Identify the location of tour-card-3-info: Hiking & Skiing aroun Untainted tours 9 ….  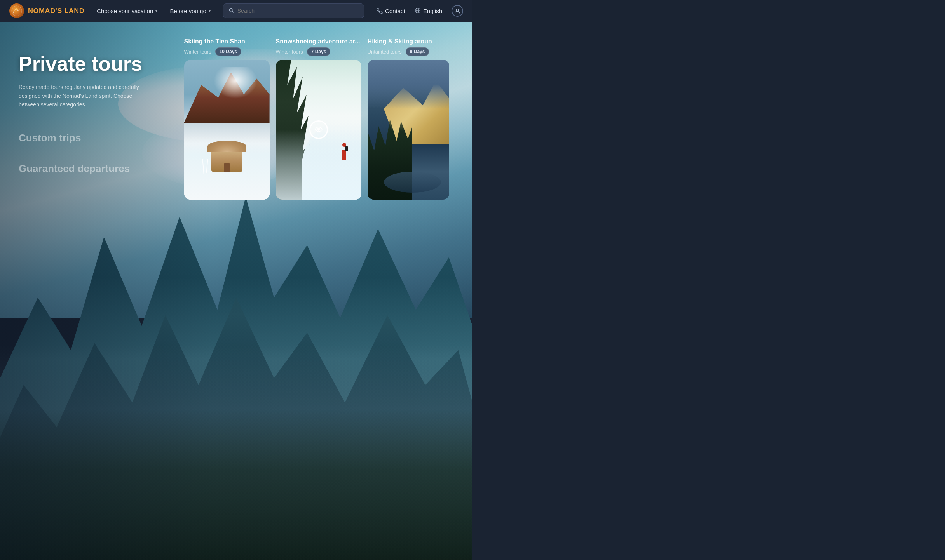
(408, 47).